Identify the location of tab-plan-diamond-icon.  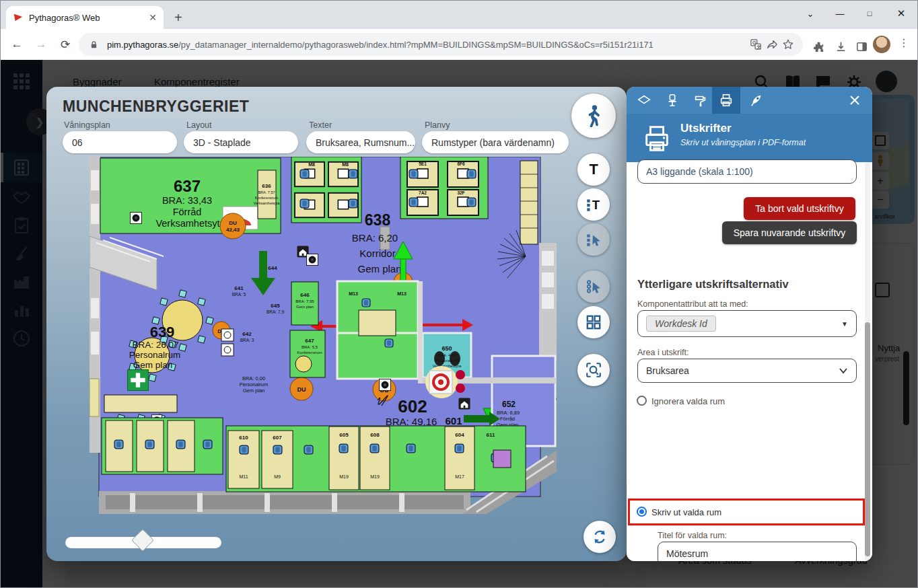
(644, 100).